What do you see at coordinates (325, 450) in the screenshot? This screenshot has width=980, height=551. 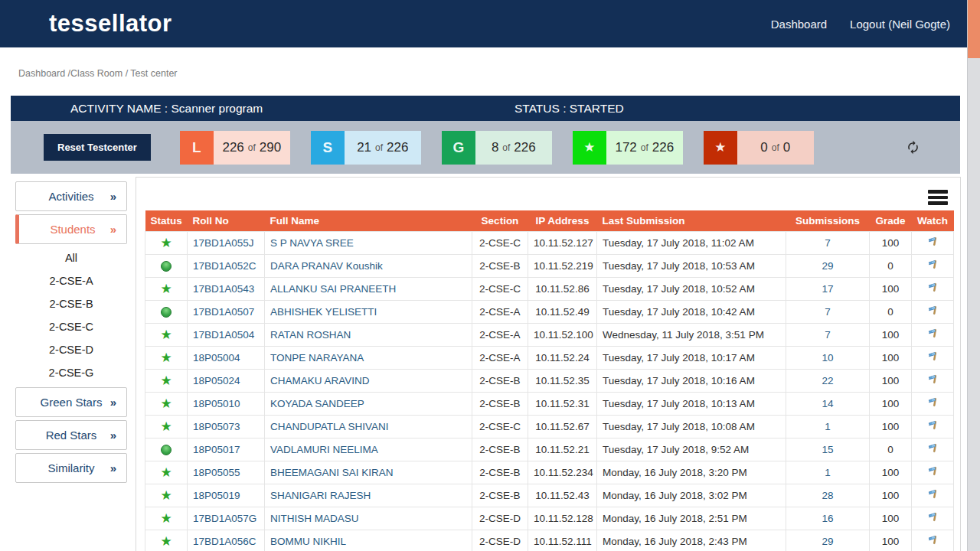 I see `full-name-link: VADLAMURI NEELIMA` at bounding box center [325, 450].